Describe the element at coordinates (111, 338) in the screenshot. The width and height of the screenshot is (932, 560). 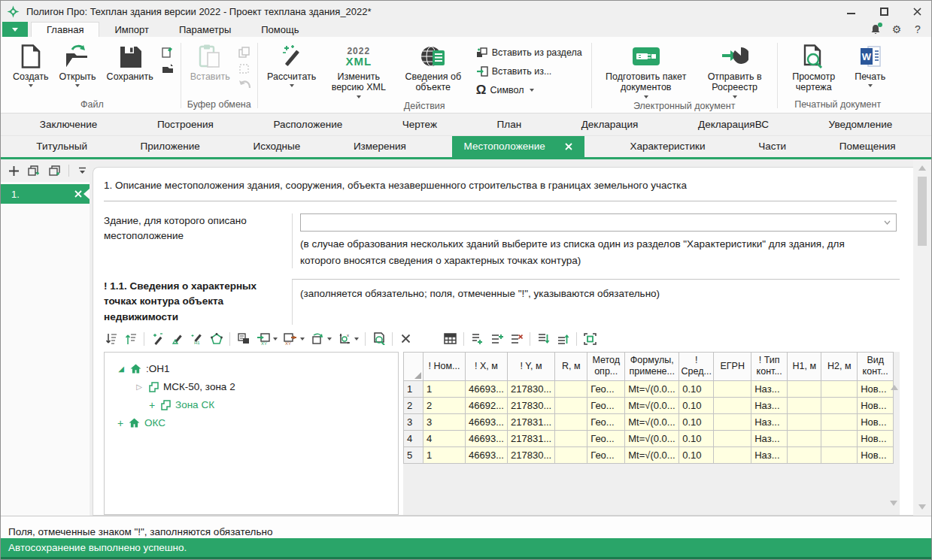
I see `renumber-desc-icon` at that location.